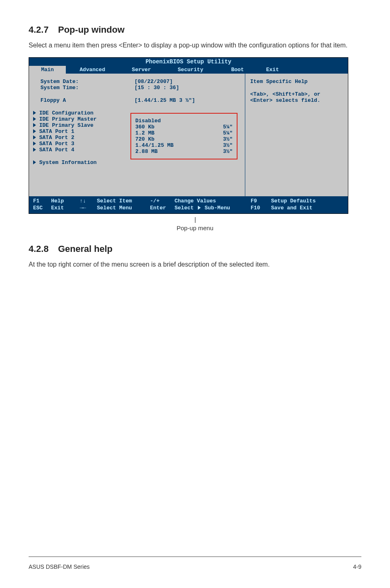 The width and height of the screenshot is (390, 588). Describe the element at coordinates (148, 121) in the screenshot. I see `popup-item-left: Disabled` at that location.